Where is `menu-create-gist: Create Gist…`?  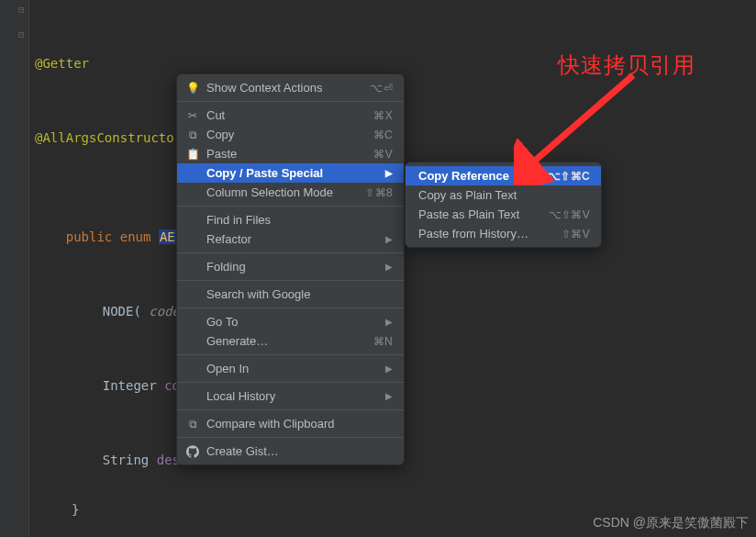 menu-create-gist: Create Gist… is located at coordinates (290, 452).